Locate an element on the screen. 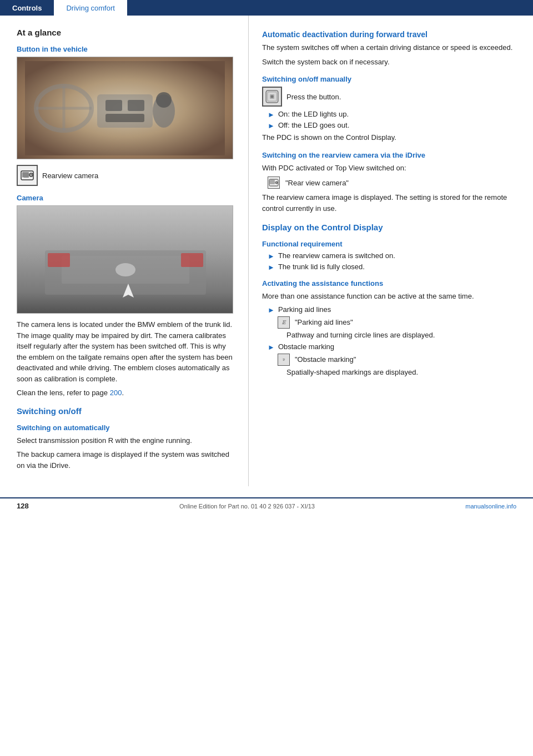 The width and height of the screenshot is (533, 756). parking-icon: 𝔼 is located at coordinates (284, 322).